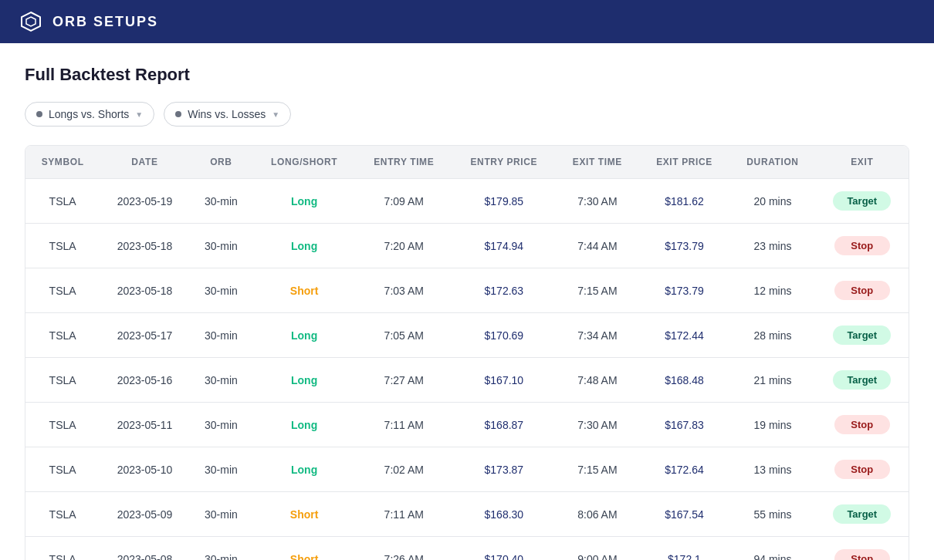 Image resolution: width=934 pixels, height=560 pixels. Describe the element at coordinates (772, 549) in the screenshot. I see `cell-duration: 94 mins` at that location.